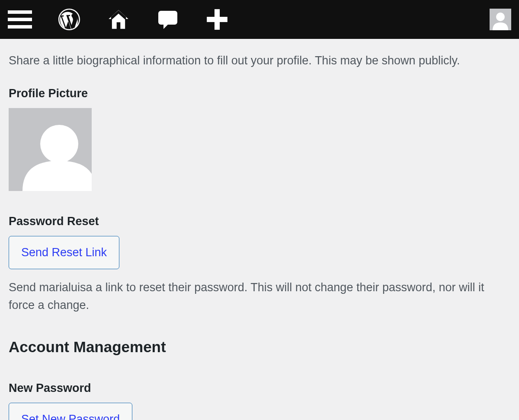 The width and height of the screenshot is (519, 420). Describe the element at coordinates (70, 411) in the screenshot. I see `set-new-password-button: Set New Password` at that location.